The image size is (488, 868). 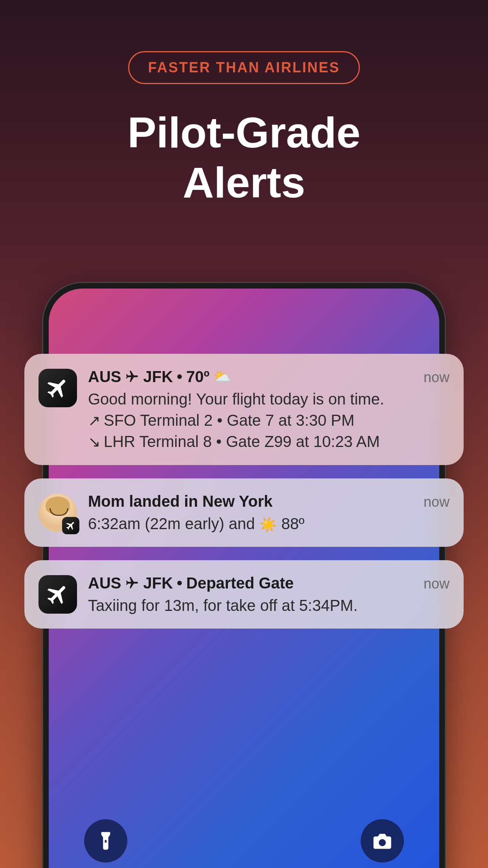 What do you see at coordinates (269, 421) in the screenshot?
I see `notification-body: Good morning! Your flight today is on ti…` at bounding box center [269, 421].